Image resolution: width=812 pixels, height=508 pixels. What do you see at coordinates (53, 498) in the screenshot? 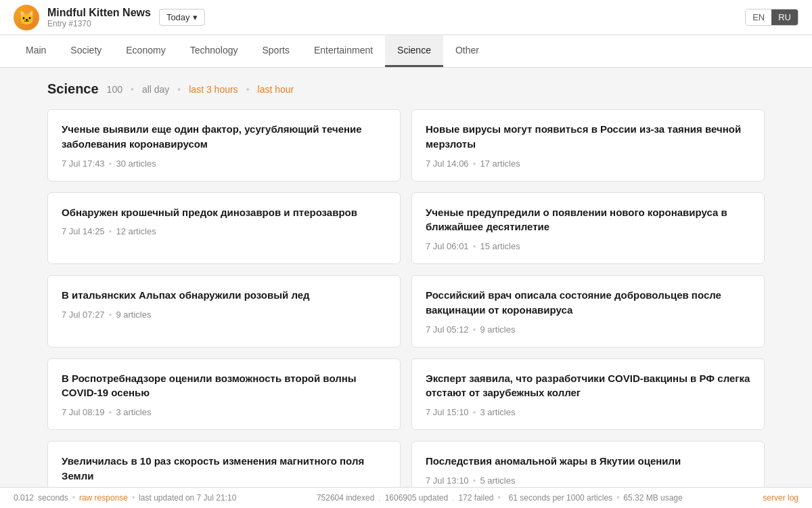
I see `footer-time-unit: seconds` at bounding box center [53, 498].